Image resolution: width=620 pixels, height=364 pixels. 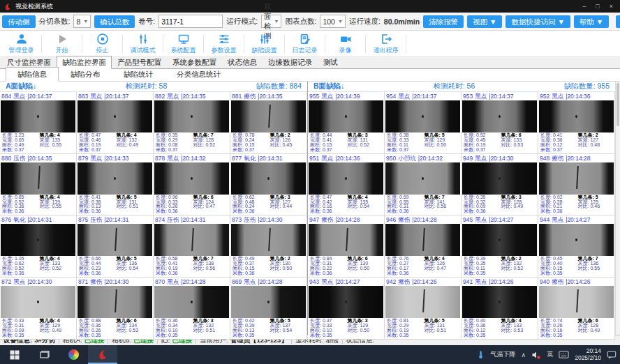 What do you see at coordinates (550, 354) in the screenshot?
I see `input-language-indicator: 英` at bounding box center [550, 354].